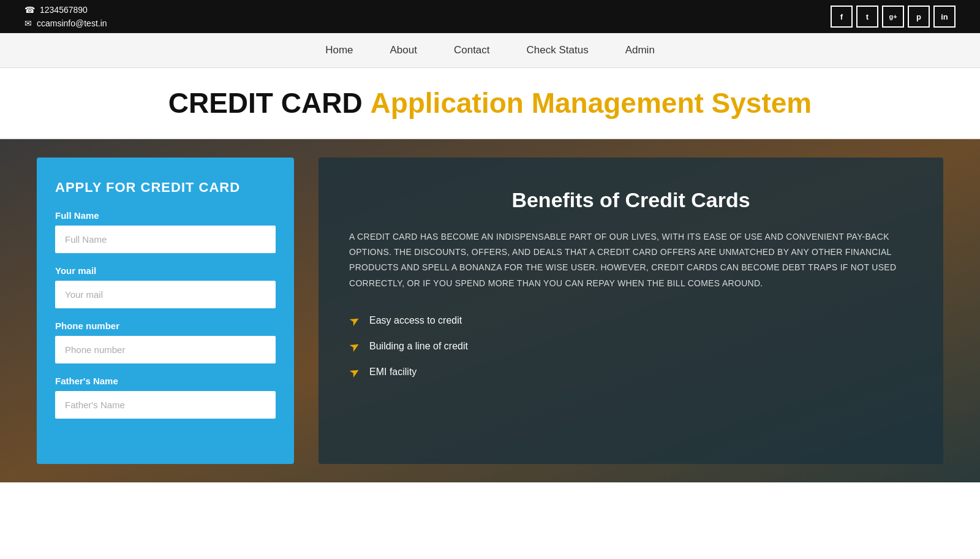  I want to click on benefit-label-3: EMI facility, so click(393, 372).